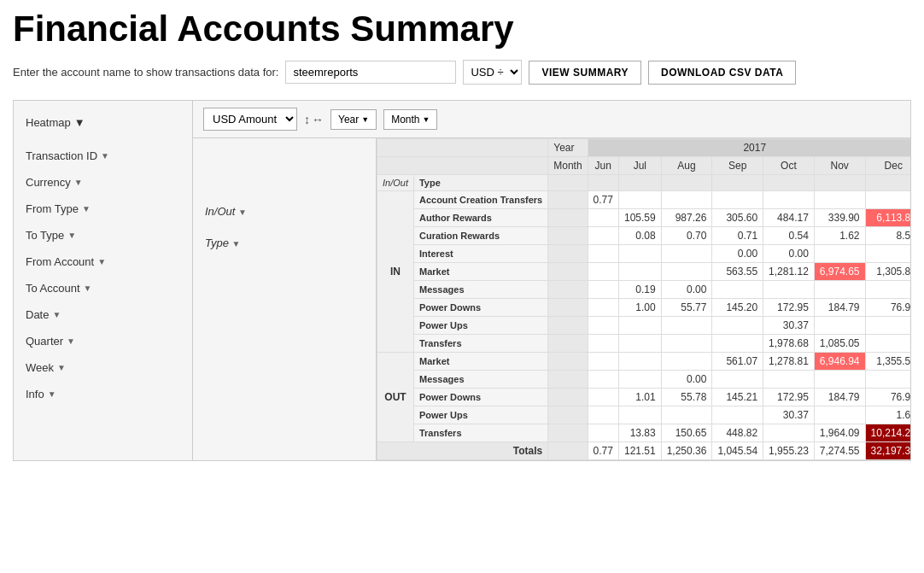  What do you see at coordinates (405, 120) in the screenshot?
I see `month-btn-label: Month` at bounding box center [405, 120].